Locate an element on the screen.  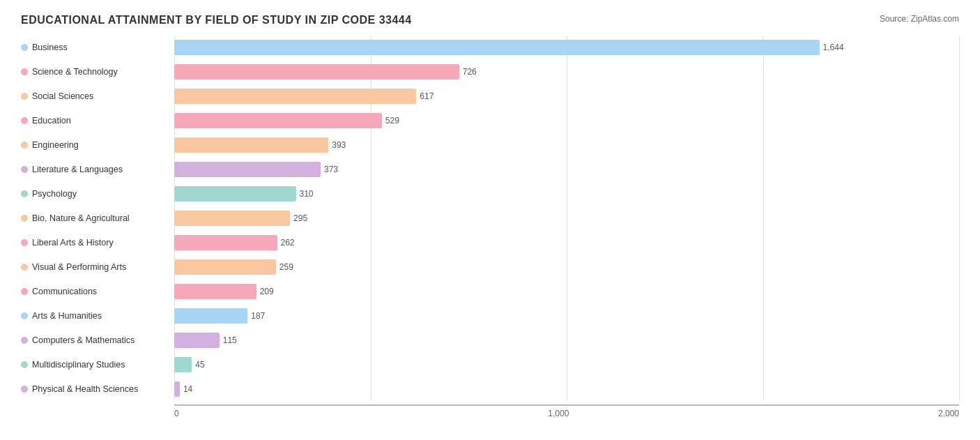
bar-container: 187 is located at coordinates (567, 316).